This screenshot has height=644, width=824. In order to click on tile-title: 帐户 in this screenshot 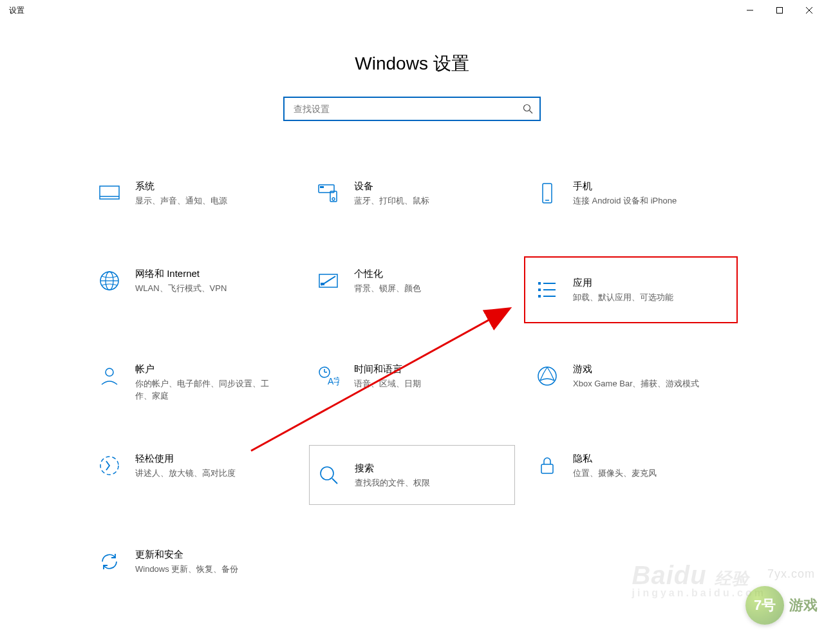, I will do `click(203, 368)`.